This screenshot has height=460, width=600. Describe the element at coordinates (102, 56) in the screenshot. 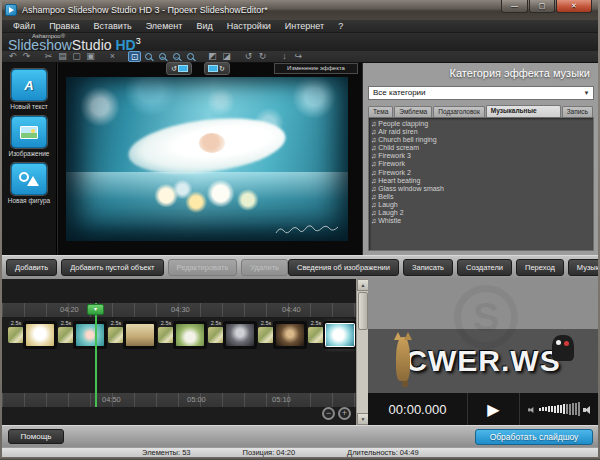

I see `toolbar-separator` at that location.